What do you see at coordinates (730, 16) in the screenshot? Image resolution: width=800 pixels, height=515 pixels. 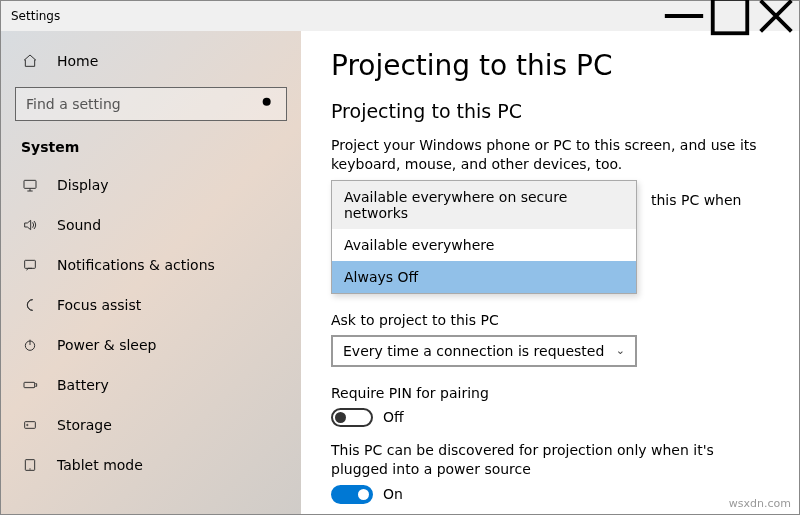 I see `window-controls` at bounding box center [730, 16].